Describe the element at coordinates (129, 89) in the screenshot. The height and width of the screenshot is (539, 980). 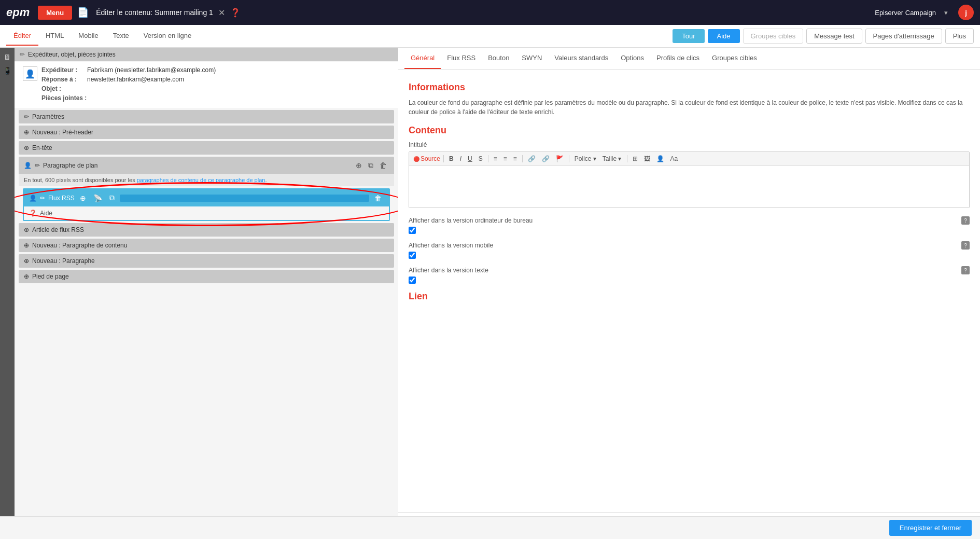
I see `objet-row: Objet :` at that location.